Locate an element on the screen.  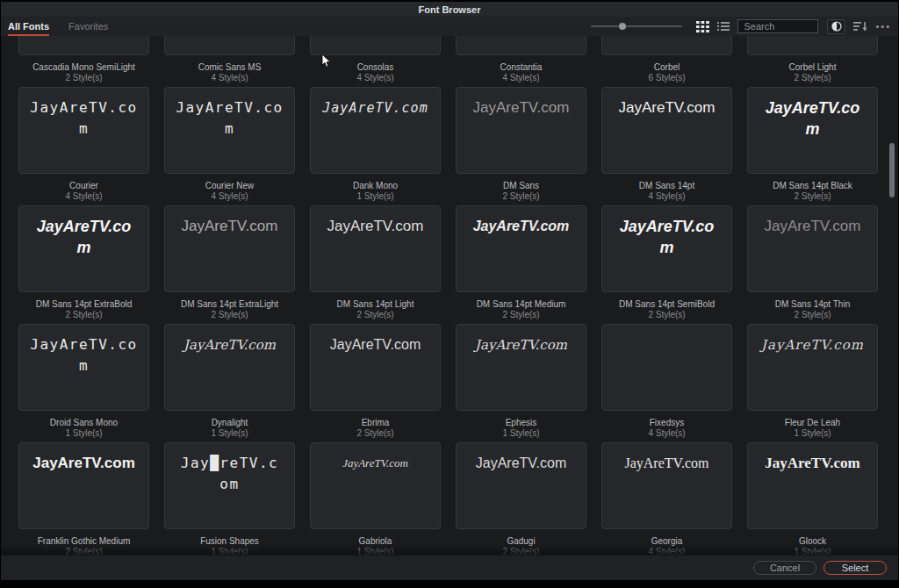
cancel-button: Cancel is located at coordinates (785, 568).